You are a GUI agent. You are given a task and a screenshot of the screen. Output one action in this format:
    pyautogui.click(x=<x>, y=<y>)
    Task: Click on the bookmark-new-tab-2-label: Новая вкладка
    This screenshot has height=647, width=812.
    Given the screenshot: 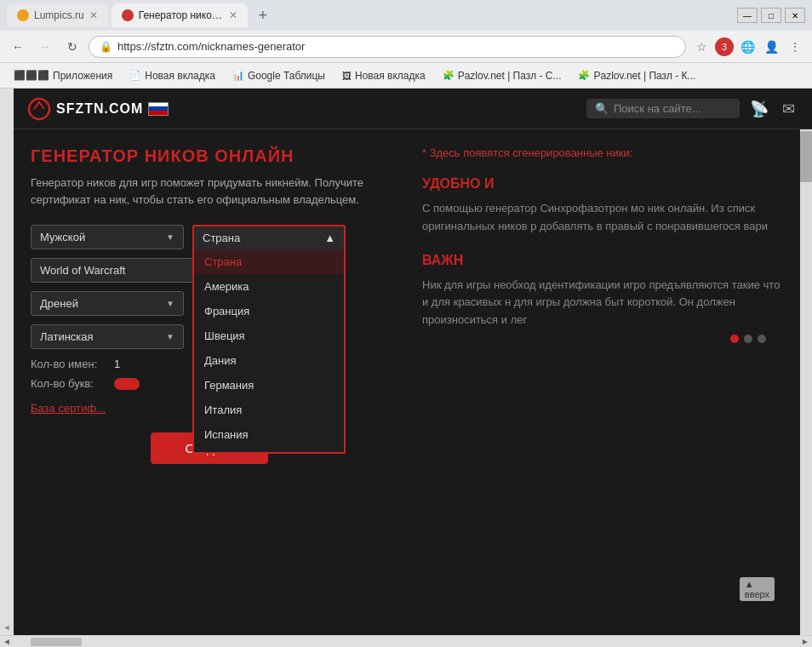 What is the action you would take?
    pyautogui.click(x=390, y=76)
    